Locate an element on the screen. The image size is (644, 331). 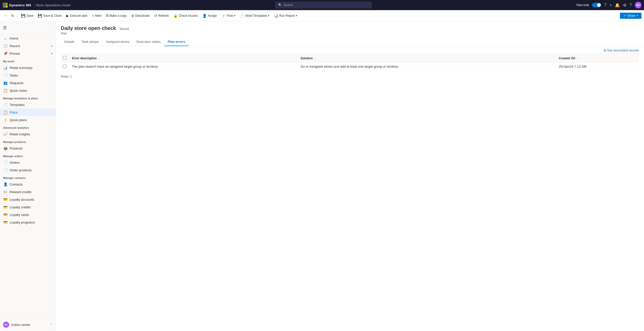
hamburger-button: ☰ is located at coordinates (28, 28).